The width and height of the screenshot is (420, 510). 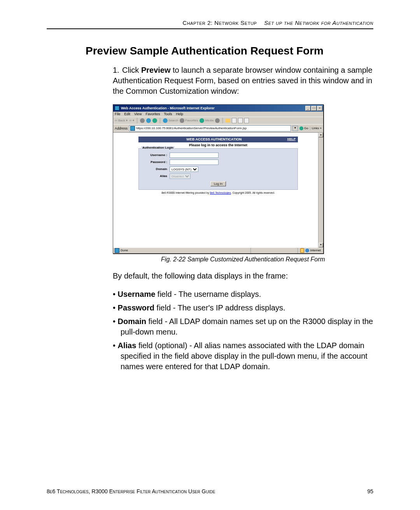 What do you see at coordinates (207, 491) in the screenshot?
I see `footer-text: 8e6 Technologies, R3000 Enterprise Filte…` at bounding box center [207, 491].